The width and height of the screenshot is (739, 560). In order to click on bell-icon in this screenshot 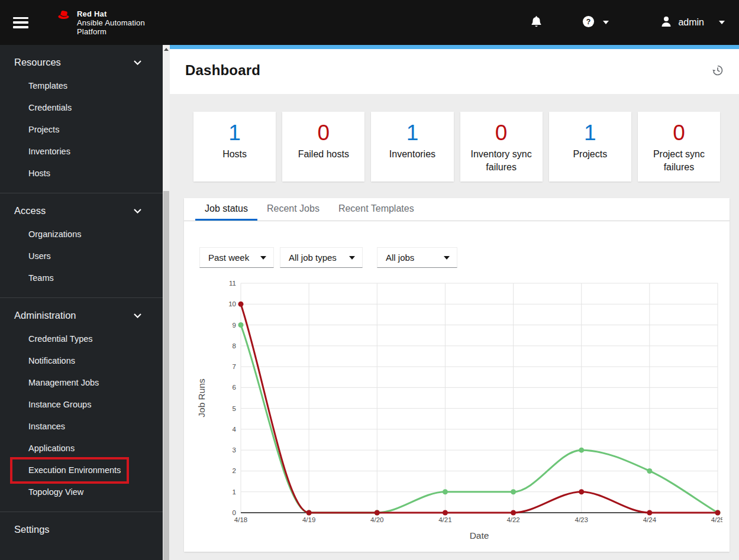, I will do `click(536, 22)`.